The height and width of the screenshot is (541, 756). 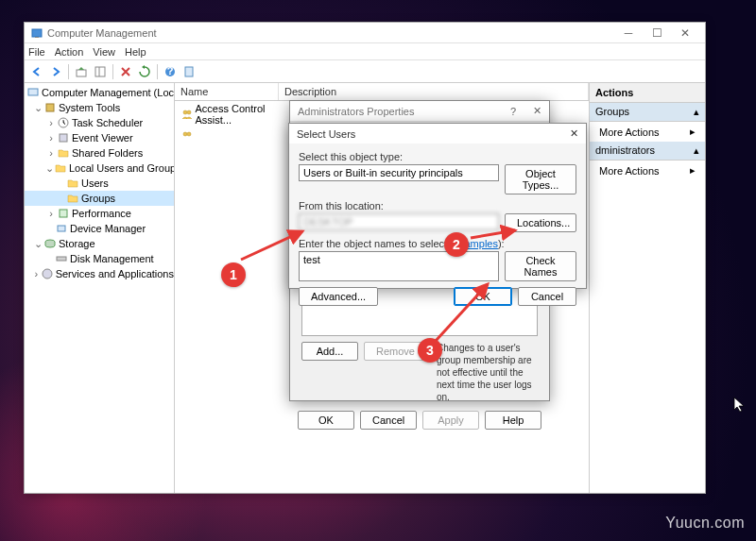 I want to click on help-icon: ?, so click(x=513, y=111).